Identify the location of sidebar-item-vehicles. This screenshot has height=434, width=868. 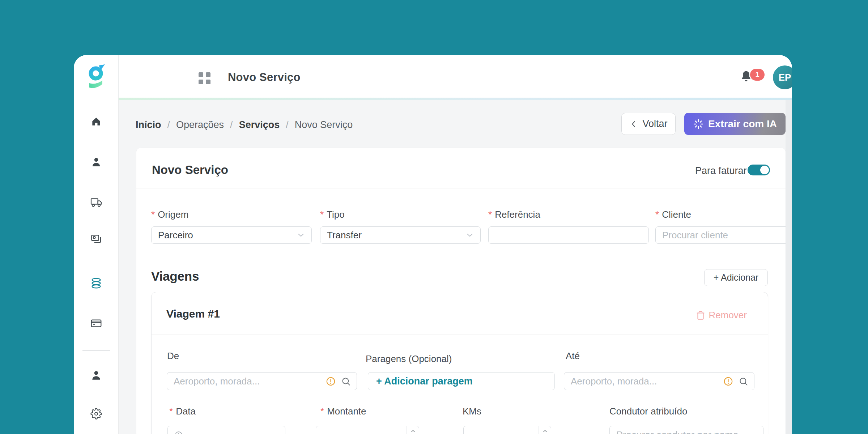
(96, 203).